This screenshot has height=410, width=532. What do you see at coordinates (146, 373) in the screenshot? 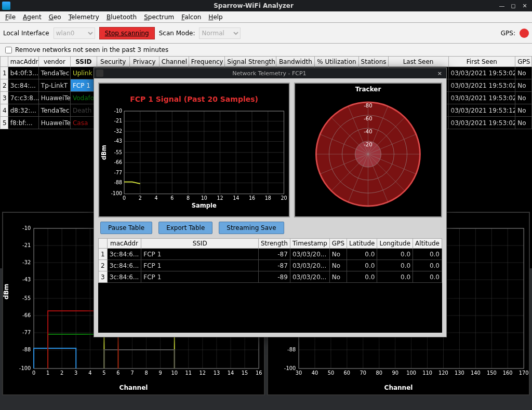
I see `svg-text: 8` at bounding box center [146, 373].